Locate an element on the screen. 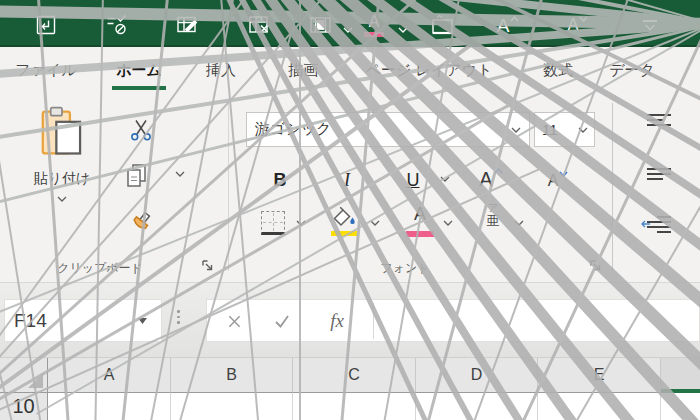 Image resolution: width=700 pixels, height=420 pixels. bold-button: B is located at coordinates (280, 180).